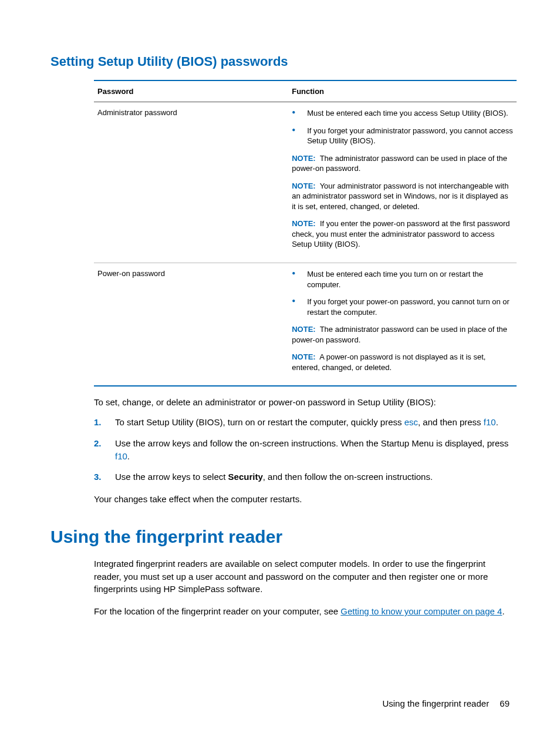  What do you see at coordinates (421, 611) in the screenshot?
I see `cross-reference-link: Getting to know your computer on page 4` at bounding box center [421, 611].